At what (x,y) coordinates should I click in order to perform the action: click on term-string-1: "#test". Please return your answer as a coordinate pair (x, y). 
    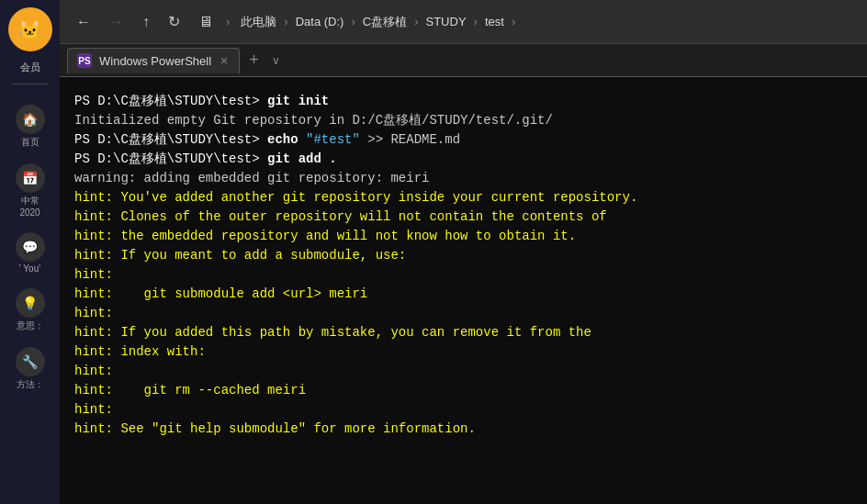
    Looking at the image, I should click on (332, 140).